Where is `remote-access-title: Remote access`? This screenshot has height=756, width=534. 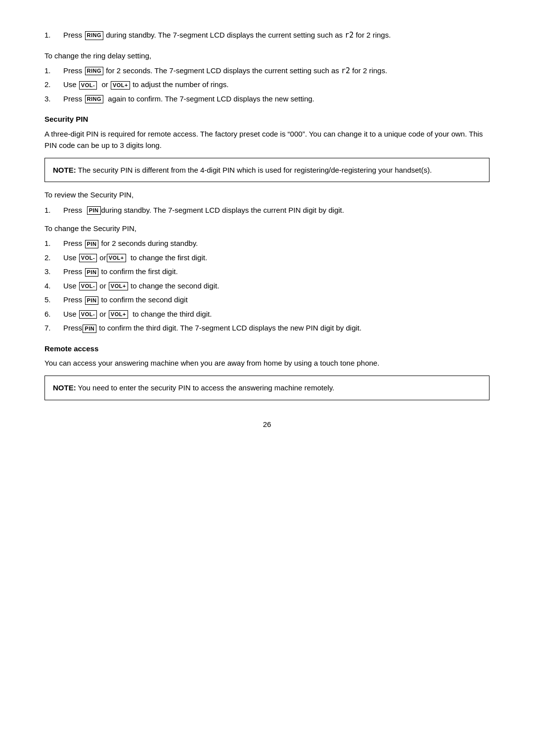 remote-access-title: Remote access is located at coordinates (267, 348).